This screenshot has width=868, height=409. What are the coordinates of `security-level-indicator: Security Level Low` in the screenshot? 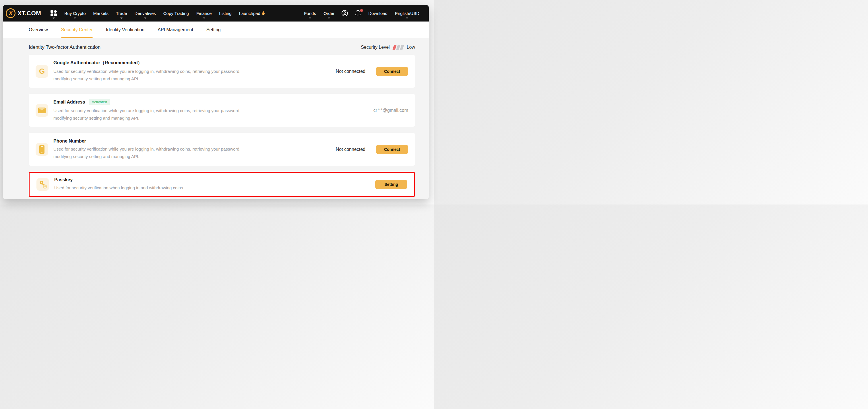 It's located at (388, 47).